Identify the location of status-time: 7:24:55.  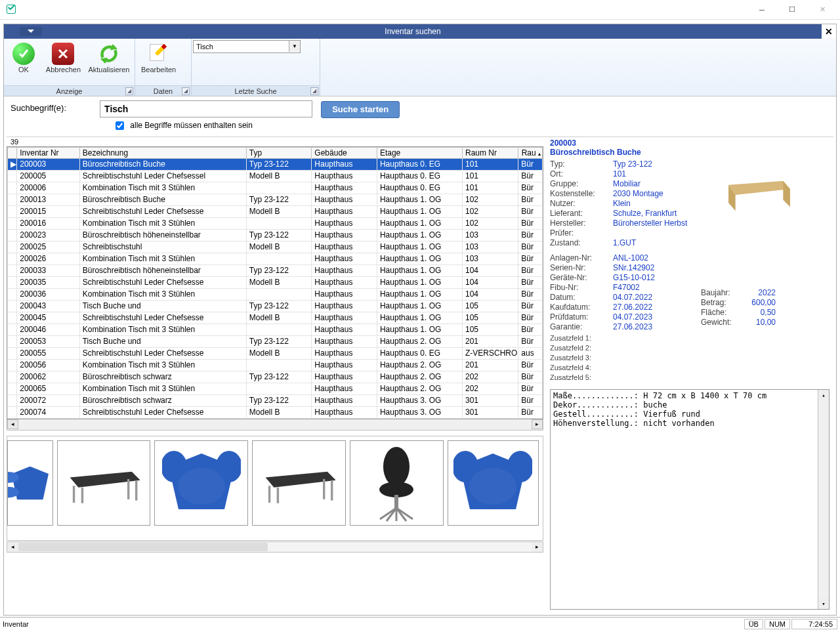
(814, 624).